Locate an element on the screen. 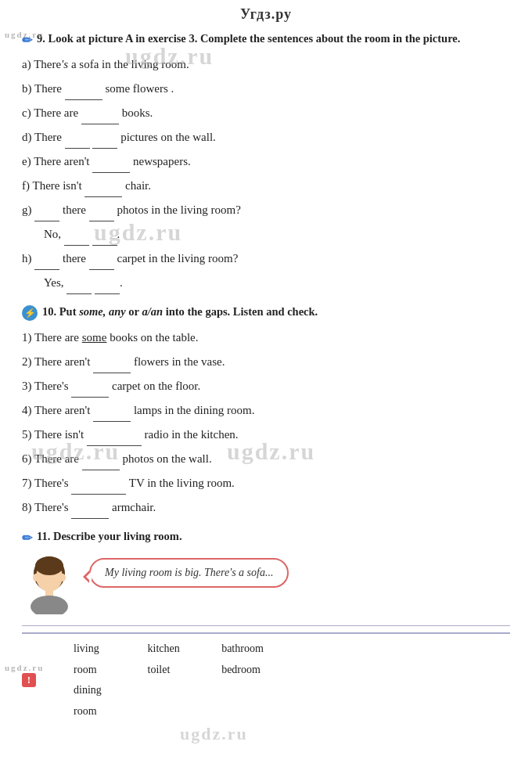 Image resolution: width=532 pixels, height=774 pixels. speech-bubble-text: My living room is big. There's a sofa... is located at coordinates (189, 573).